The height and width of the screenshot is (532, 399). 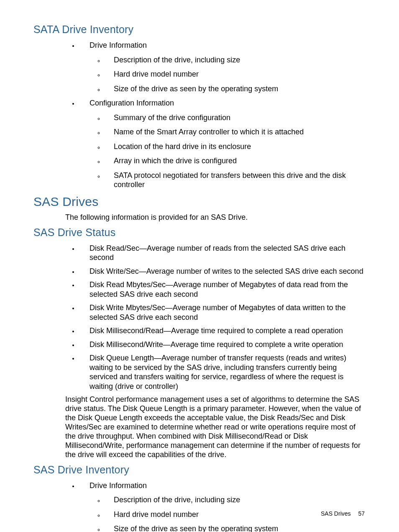 I want to click on heading-sas-drive-status: SAS Drive Status, so click(x=200, y=233).